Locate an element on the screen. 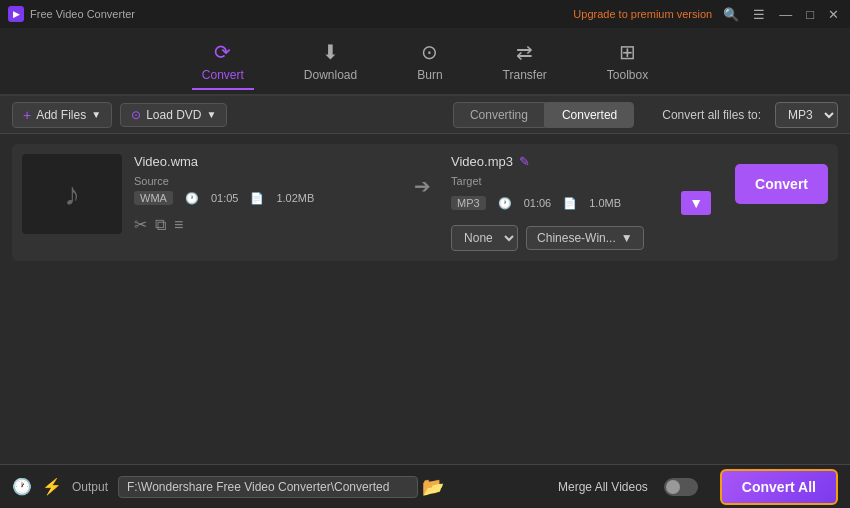  target-dropdown-button: ▼ is located at coordinates (696, 203).